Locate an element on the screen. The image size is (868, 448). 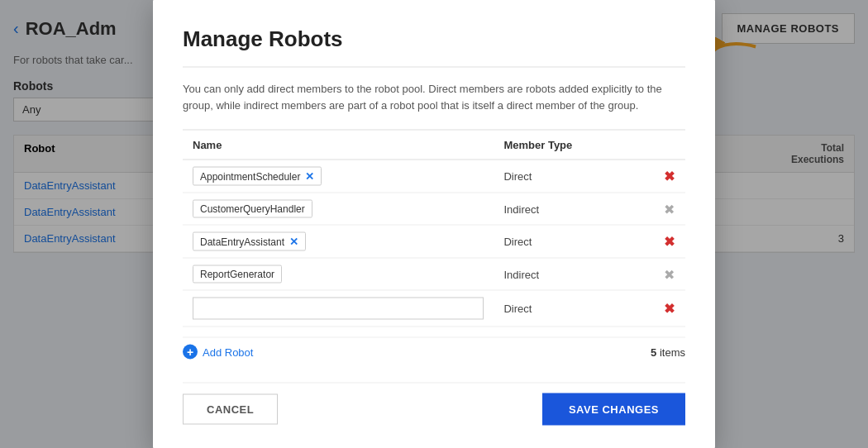
tag-remove-icon-1: ✕ is located at coordinates (309, 177).